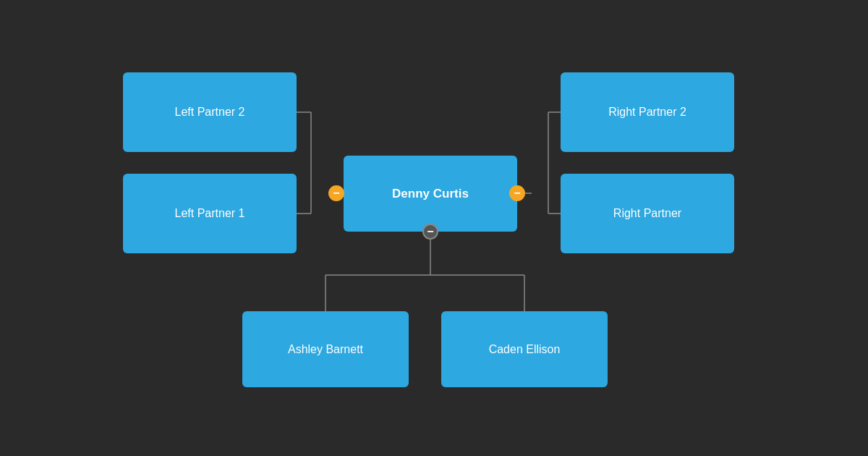  Describe the element at coordinates (430, 194) in the screenshot. I see `center-node: Denny Curtis` at that location.